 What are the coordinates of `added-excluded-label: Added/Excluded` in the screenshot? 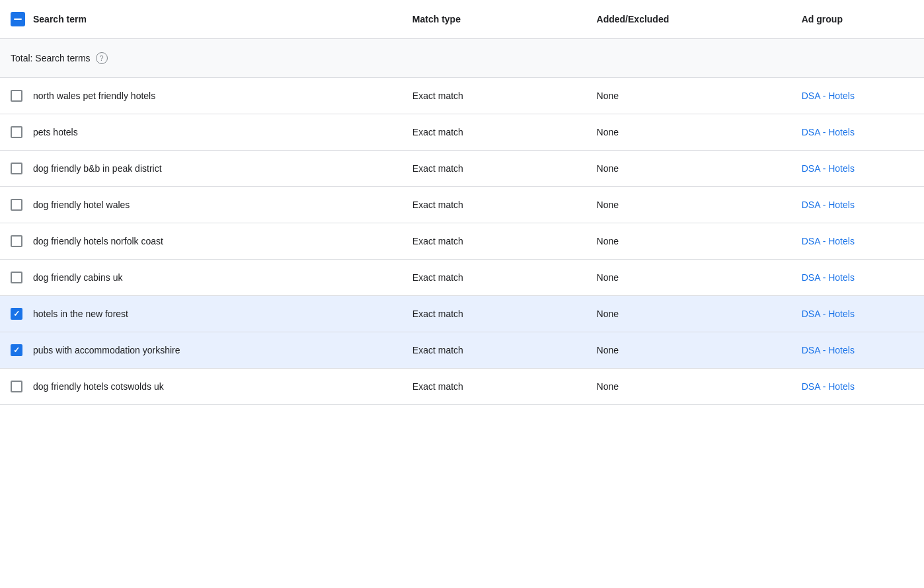 It's located at (633, 19).